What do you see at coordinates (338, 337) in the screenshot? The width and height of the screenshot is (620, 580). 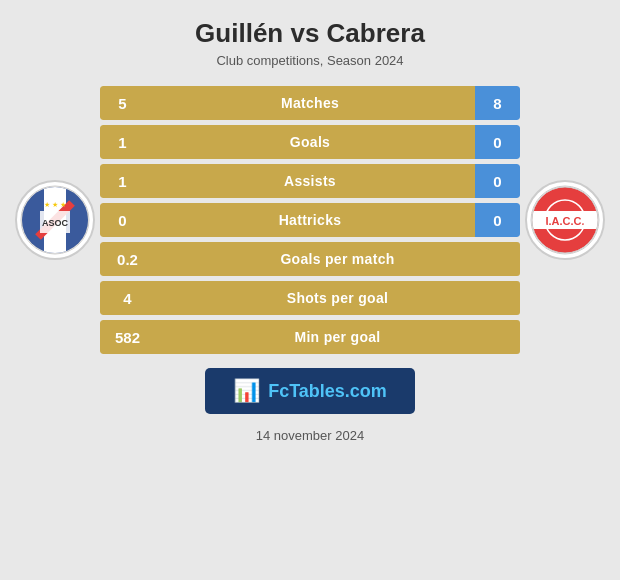 I see `min-per-goal-label: Min per goal` at bounding box center [338, 337].